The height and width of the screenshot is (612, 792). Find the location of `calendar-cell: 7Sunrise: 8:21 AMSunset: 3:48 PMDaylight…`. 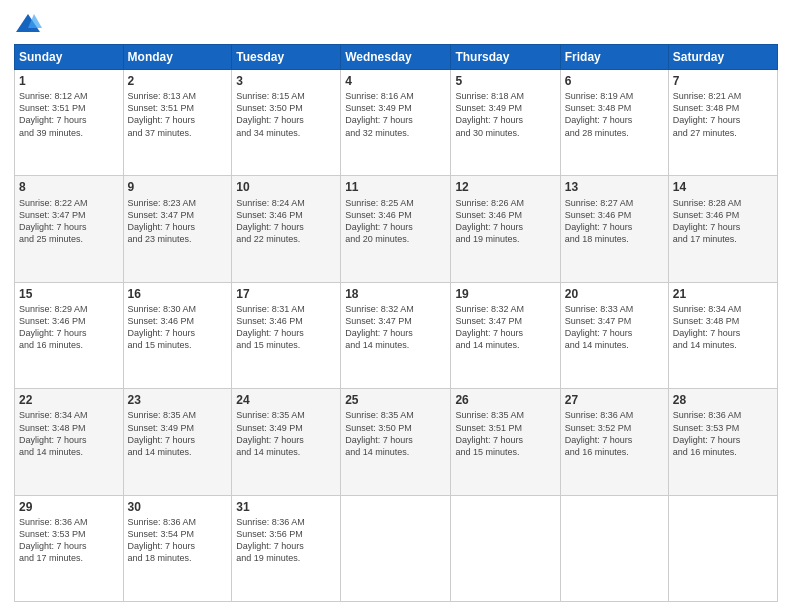

calendar-cell: 7Sunrise: 8:21 AMSunset: 3:48 PMDaylight… is located at coordinates (722, 123).